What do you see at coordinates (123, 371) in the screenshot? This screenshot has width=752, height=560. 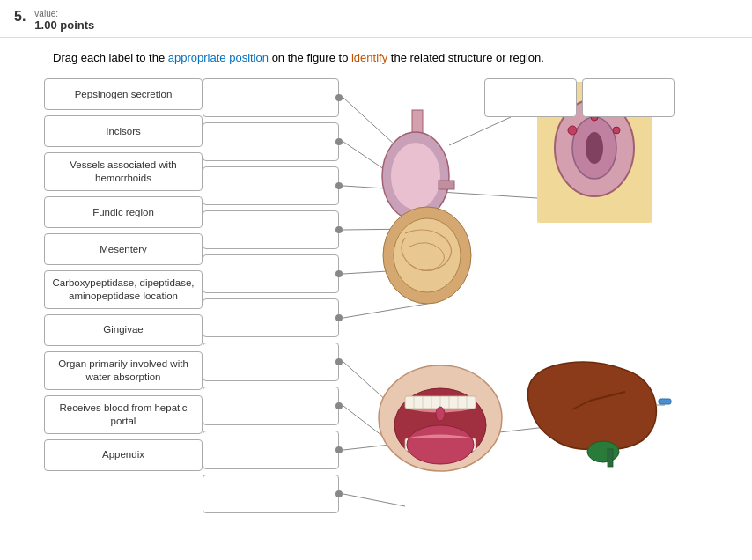 I see `label-organ-water: Organ primarily involved with water abso…` at bounding box center [123, 371].